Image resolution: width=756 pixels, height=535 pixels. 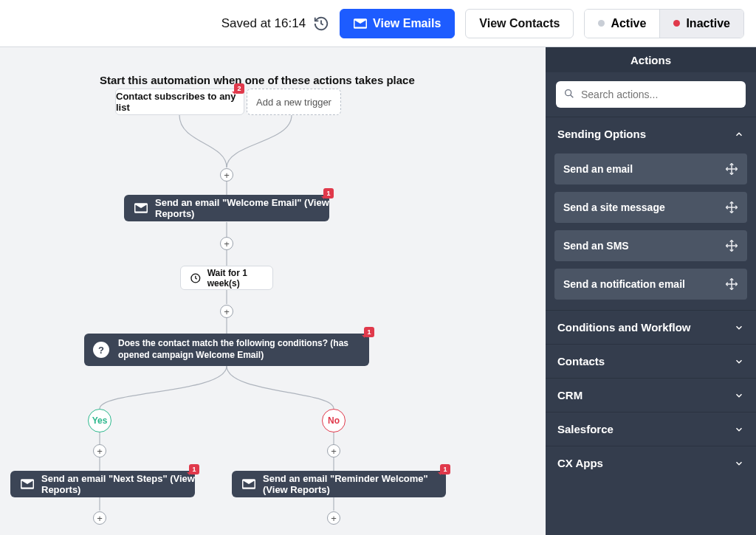 I want to click on canvas-heading: Start this automation when one of these …, so click(x=257, y=80).